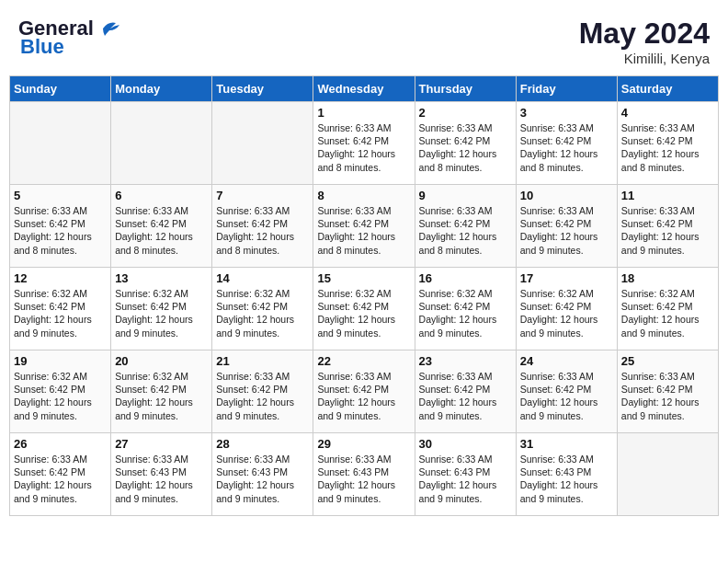 Image resolution: width=728 pixels, height=563 pixels. What do you see at coordinates (566, 475) in the screenshot?
I see `calendar-cell: 31Sunrise: 6:33 AMSunset: 6:43 PMDayligh…` at bounding box center [566, 475].